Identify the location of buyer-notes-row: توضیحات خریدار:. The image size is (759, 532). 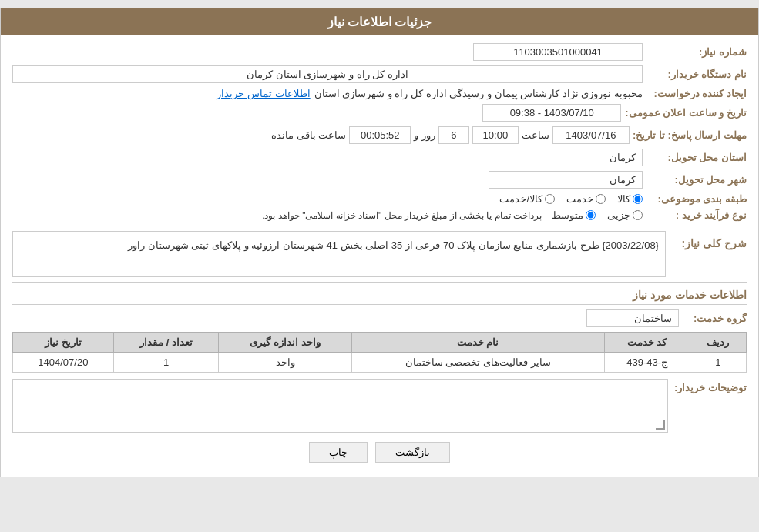
(379, 406).